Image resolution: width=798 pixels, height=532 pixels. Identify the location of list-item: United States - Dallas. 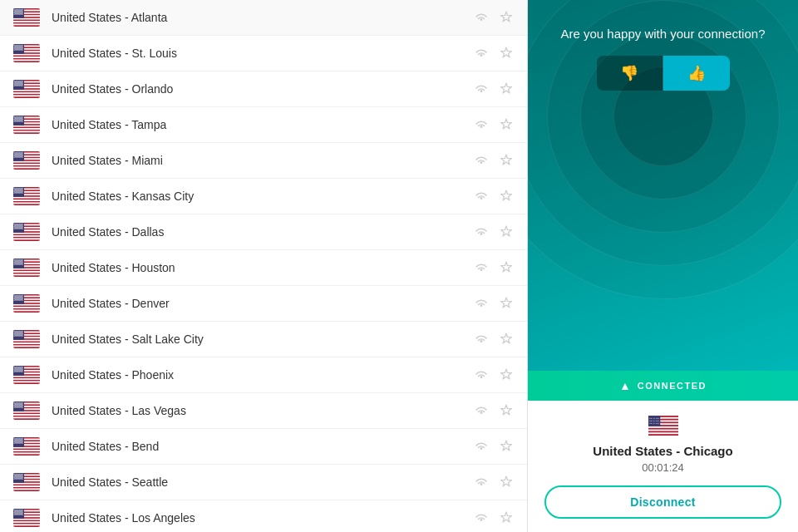
(264, 233).